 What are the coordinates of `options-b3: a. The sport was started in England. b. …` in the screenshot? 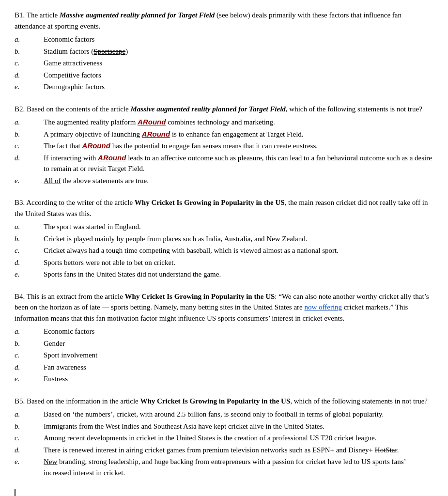 It's located at (224, 251).